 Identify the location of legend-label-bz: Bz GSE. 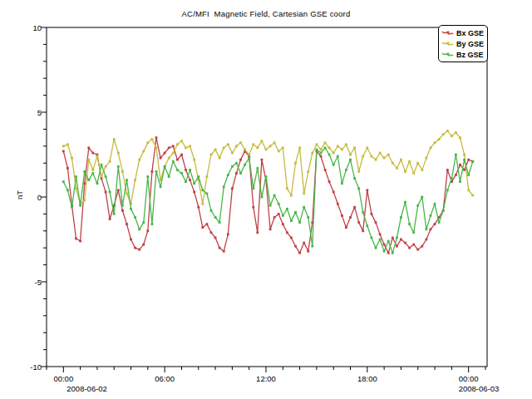
(470, 55).